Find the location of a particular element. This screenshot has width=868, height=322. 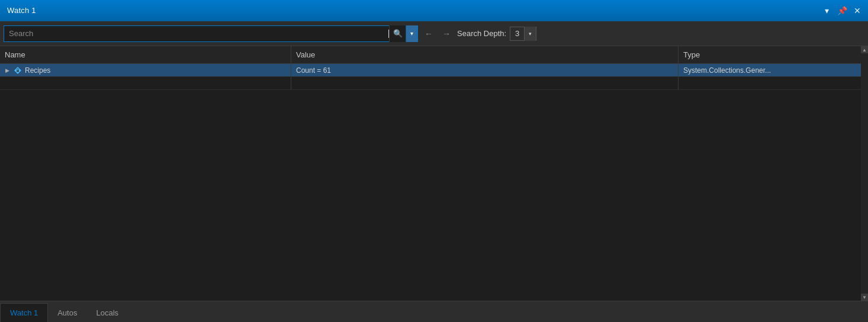

pin-button: 📌 is located at coordinates (842, 11).